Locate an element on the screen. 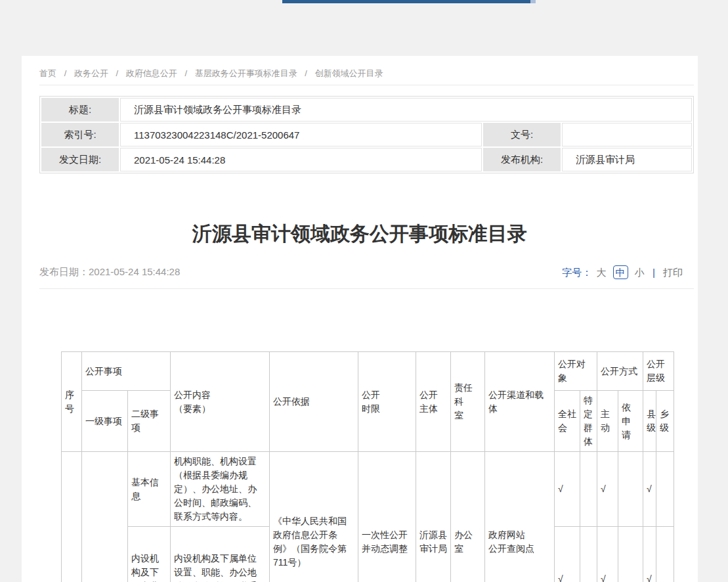  document-meta-table: 标题: 沂源县审计领域政务公开事项标准目录 索引号: 1137032300422… is located at coordinates (366, 135).